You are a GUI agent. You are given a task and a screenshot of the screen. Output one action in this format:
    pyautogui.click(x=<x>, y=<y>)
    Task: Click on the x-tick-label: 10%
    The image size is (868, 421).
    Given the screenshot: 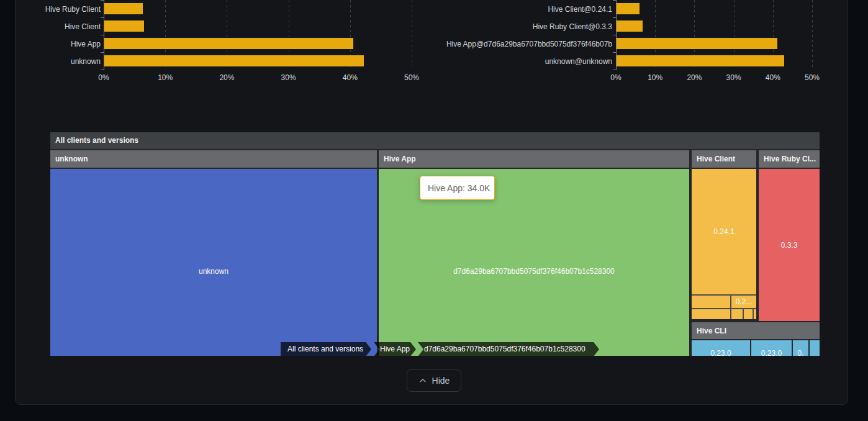 What is the action you would take?
    pyautogui.click(x=655, y=78)
    